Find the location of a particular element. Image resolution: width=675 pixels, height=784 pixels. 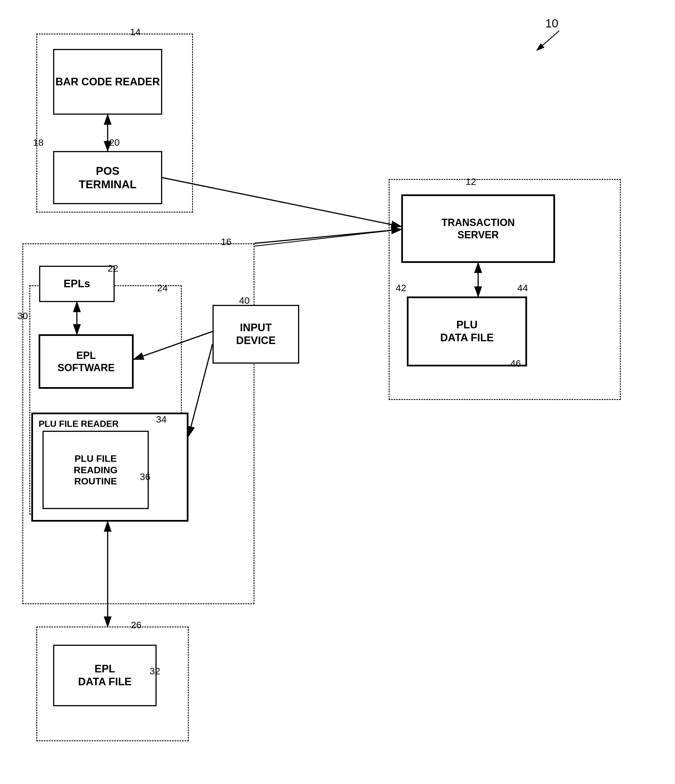

input-device-box: INPUTDEVICE is located at coordinates (256, 334).